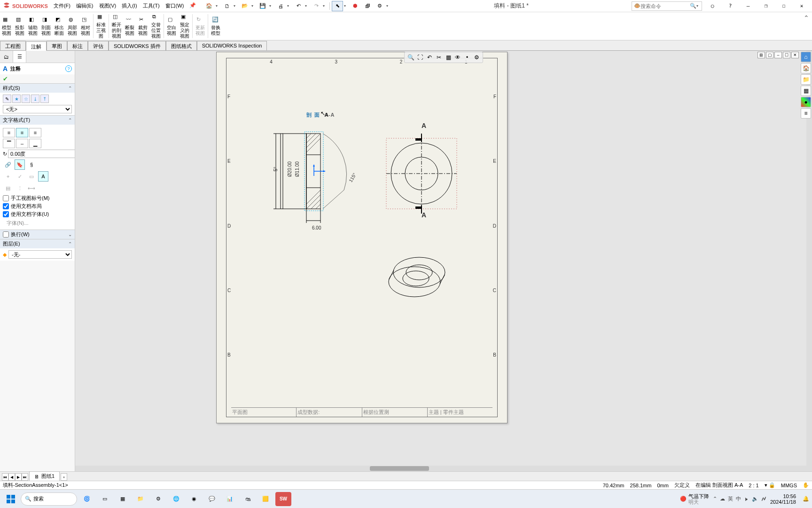  What do you see at coordinates (137, 46) in the screenshot?
I see `tab-addins: SOLIDWORKS 插件` at bounding box center [137, 46].